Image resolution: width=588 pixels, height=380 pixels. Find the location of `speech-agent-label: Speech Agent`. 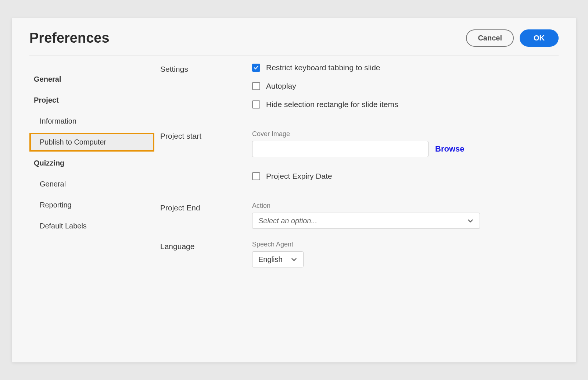

speech-agent-label: Speech Agent is located at coordinates (405, 244).